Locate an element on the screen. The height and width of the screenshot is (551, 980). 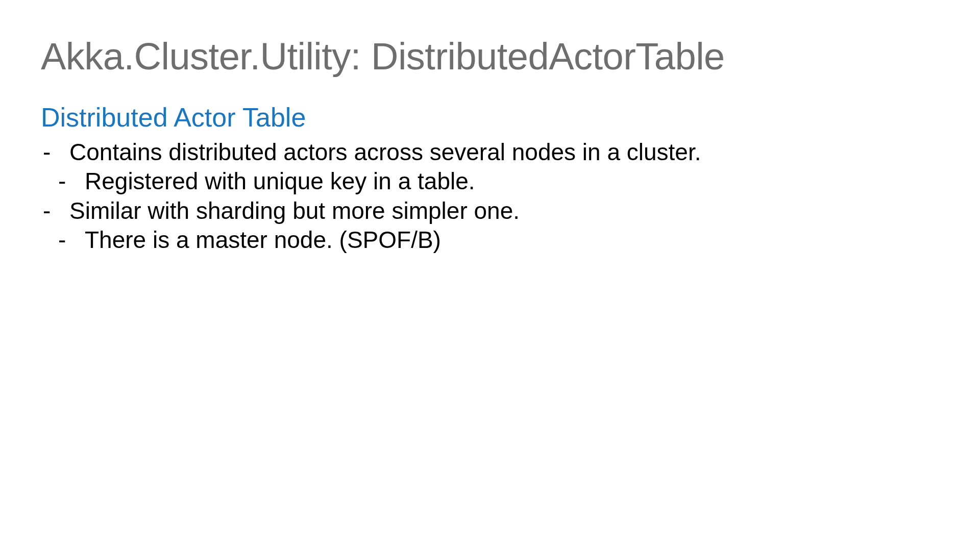
bullet-text: Contains distributed actors across sever… is located at coordinates (504, 153).